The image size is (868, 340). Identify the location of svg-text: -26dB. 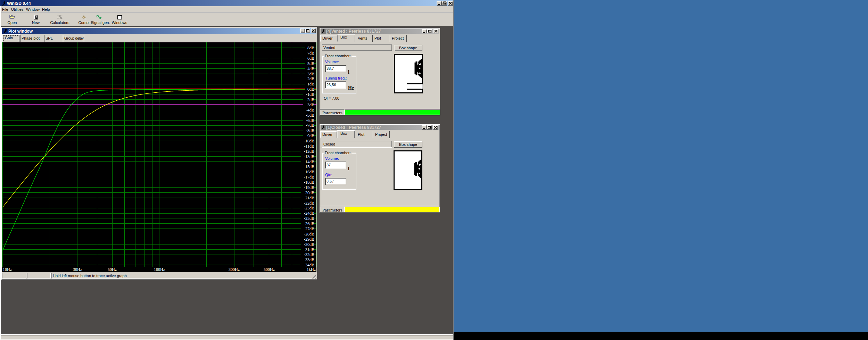
(309, 224).